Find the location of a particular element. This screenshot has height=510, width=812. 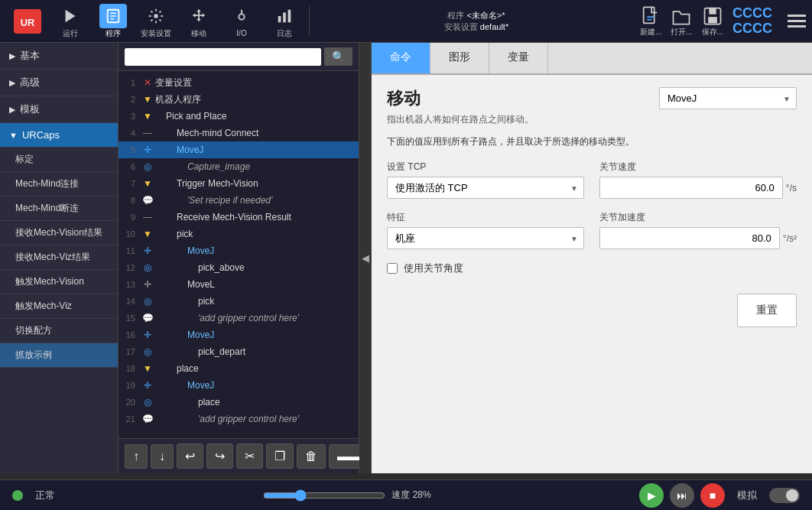

sidebar-section-advanced: ▶ 高级 is located at coordinates (59, 83).